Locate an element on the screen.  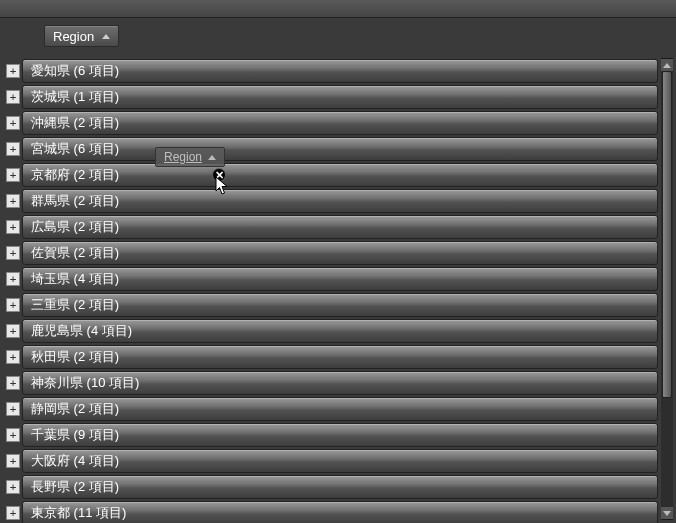
group-label: 埼玉県 (4 項目) is located at coordinates (75, 279).